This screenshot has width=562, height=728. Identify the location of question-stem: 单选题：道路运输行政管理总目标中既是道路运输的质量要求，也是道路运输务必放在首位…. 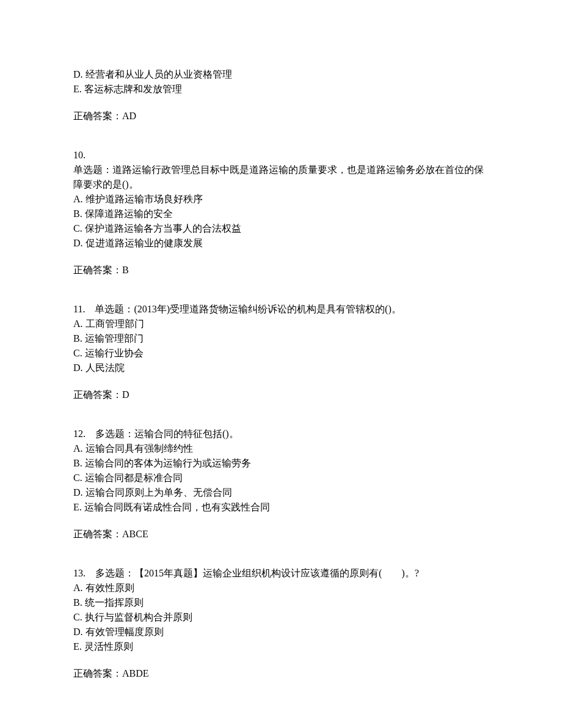
(281, 177).